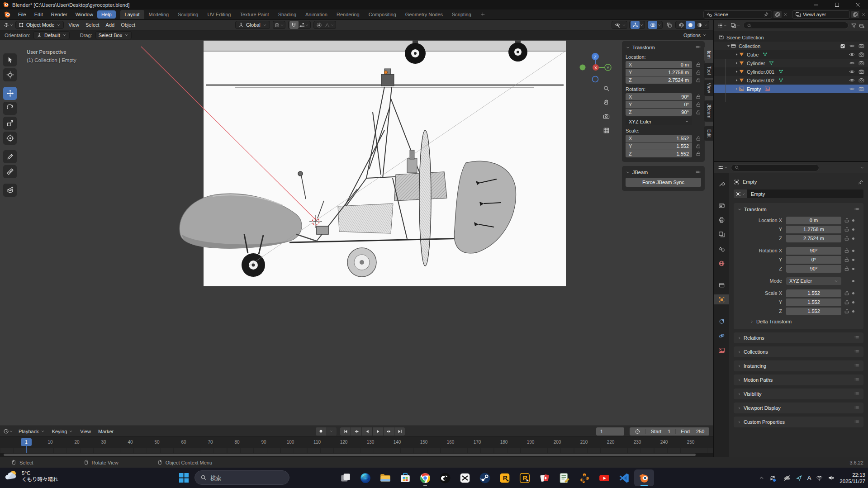 Image resolution: width=868 pixels, height=488 pixels. I want to click on force-jbeam-sync-button: Force JBeam Sync, so click(663, 182).